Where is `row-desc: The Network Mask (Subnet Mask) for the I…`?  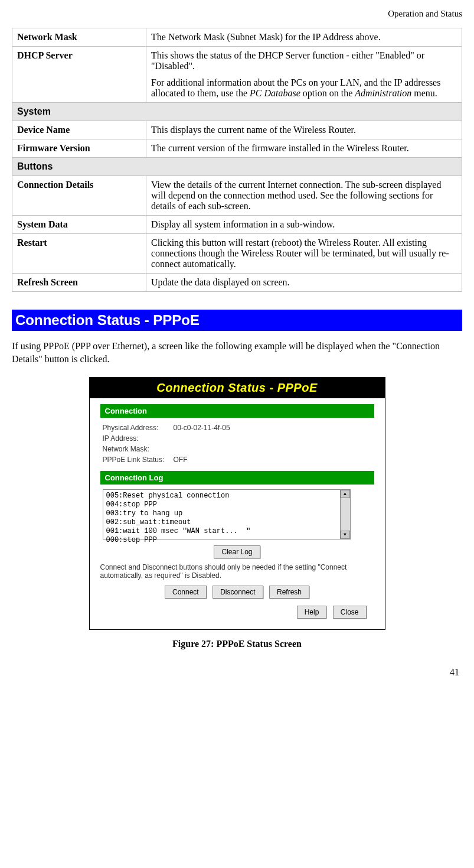 row-desc: The Network Mask (Subnet Mask) for the I… is located at coordinates (305, 38).